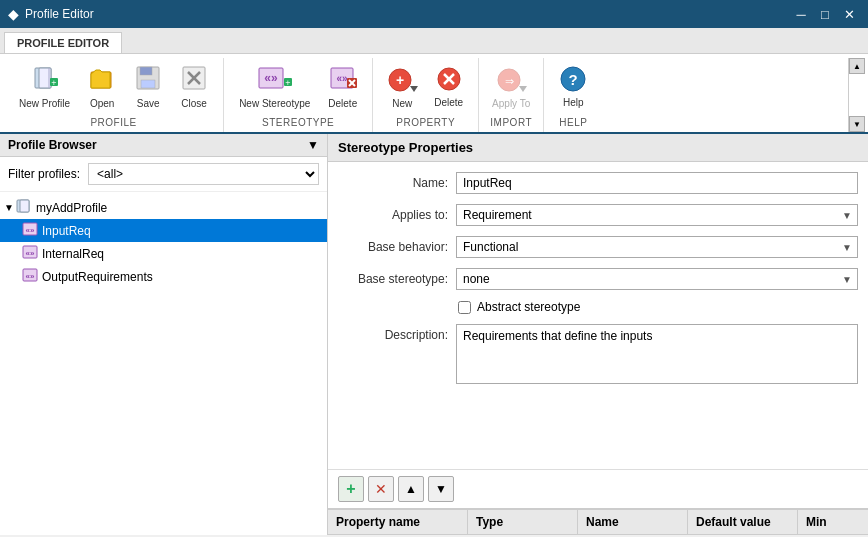  What do you see at coordinates (464, 308) in the screenshot?
I see `abstract-checkbox` at bounding box center [464, 308].